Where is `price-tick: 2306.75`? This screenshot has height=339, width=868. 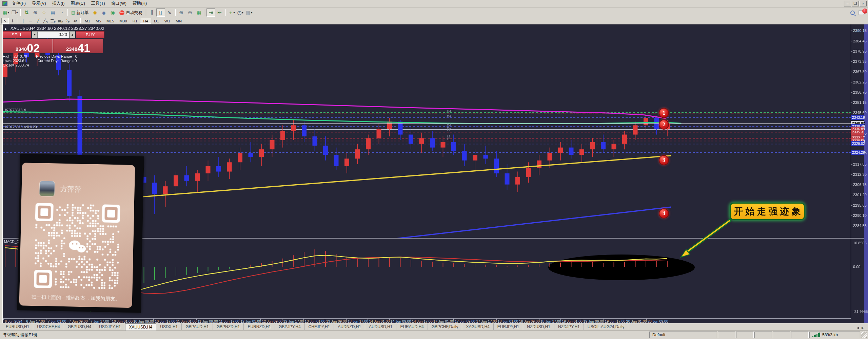 price-tick: 2306.75 is located at coordinates (860, 185).